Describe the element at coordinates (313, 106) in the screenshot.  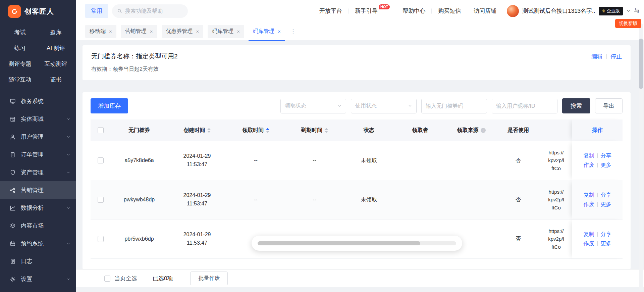
I see `receive-status-select: 领取状态` at that location.